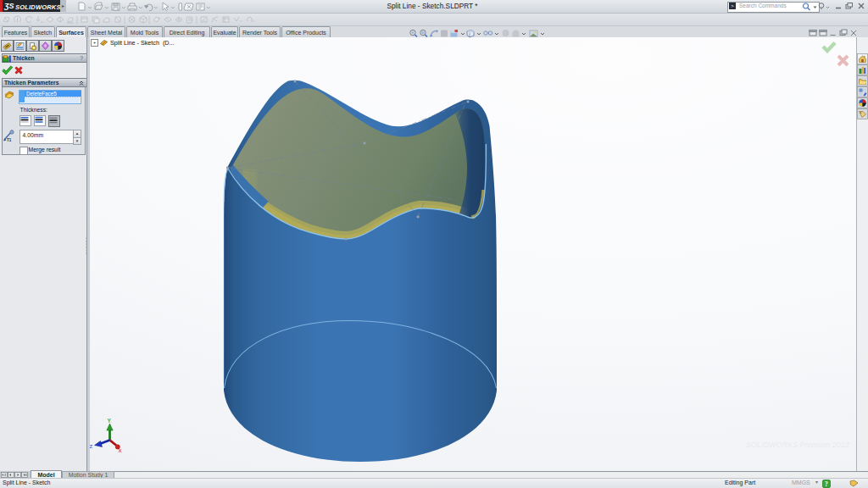  What do you see at coordinates (120, 451) in the screenshot?
I see `svg-text: X` at bounding box center [120, 451].